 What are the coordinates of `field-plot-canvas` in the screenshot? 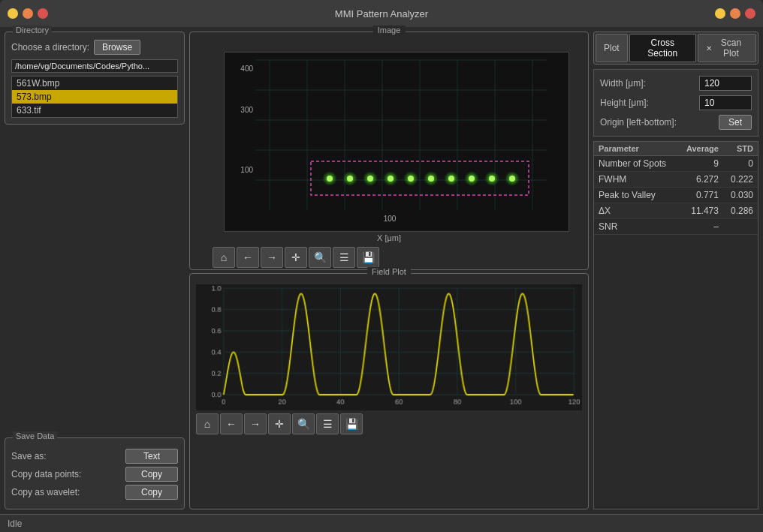 It's located at (389, 347).